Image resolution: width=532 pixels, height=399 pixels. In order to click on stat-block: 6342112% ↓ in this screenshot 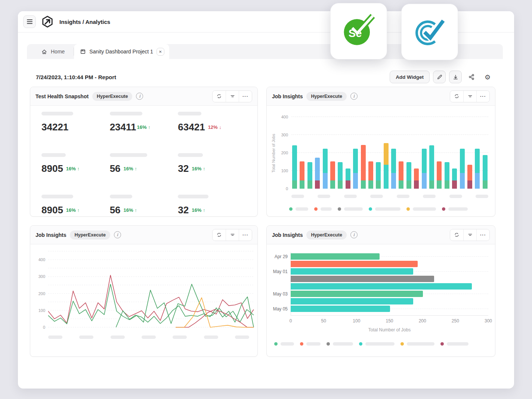, I will do `click(212, 123)`.